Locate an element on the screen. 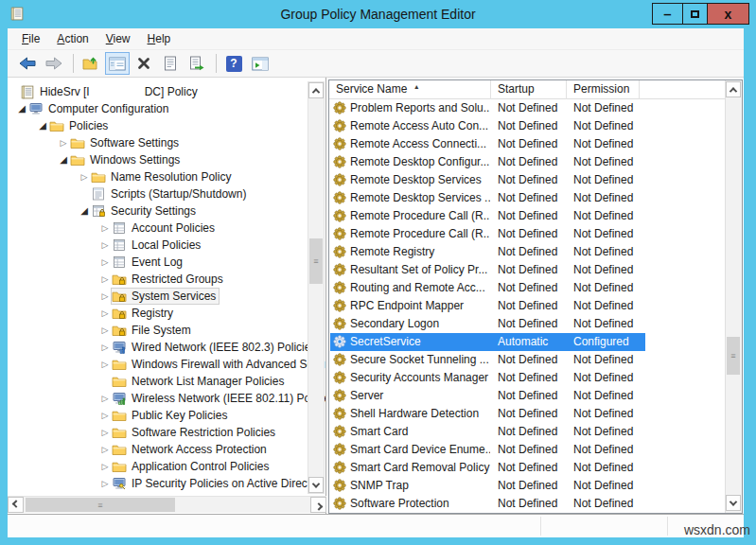  close-button: x is located at coordinates (729, 13).